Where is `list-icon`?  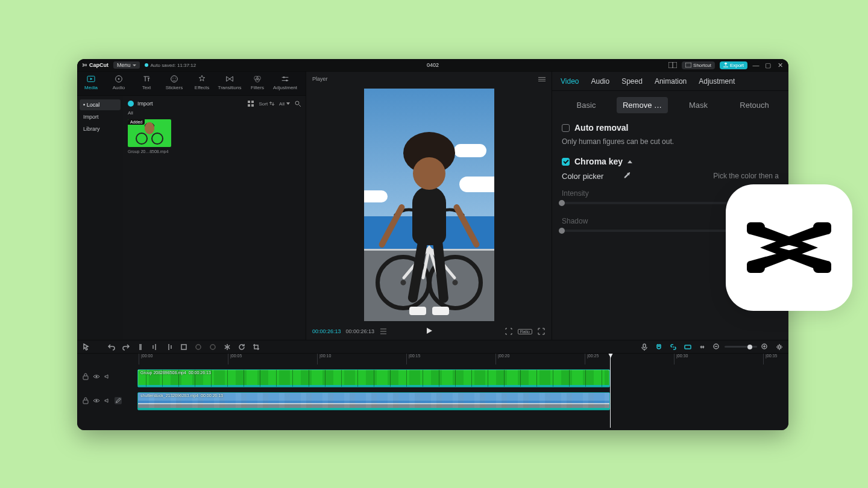
list-icon is located at coordinates (383, 331).